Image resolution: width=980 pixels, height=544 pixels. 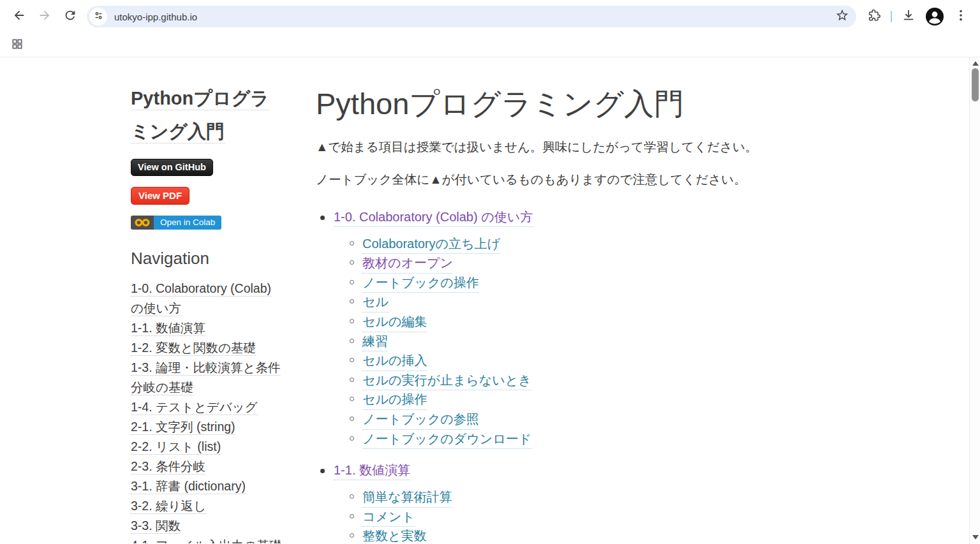 What do you see at coordinates (208, 300) in the screenshot?
I see `sidebar: Pythonプログラミング入門 View on GitHub View PDF …` at bounding box center [208, 300].